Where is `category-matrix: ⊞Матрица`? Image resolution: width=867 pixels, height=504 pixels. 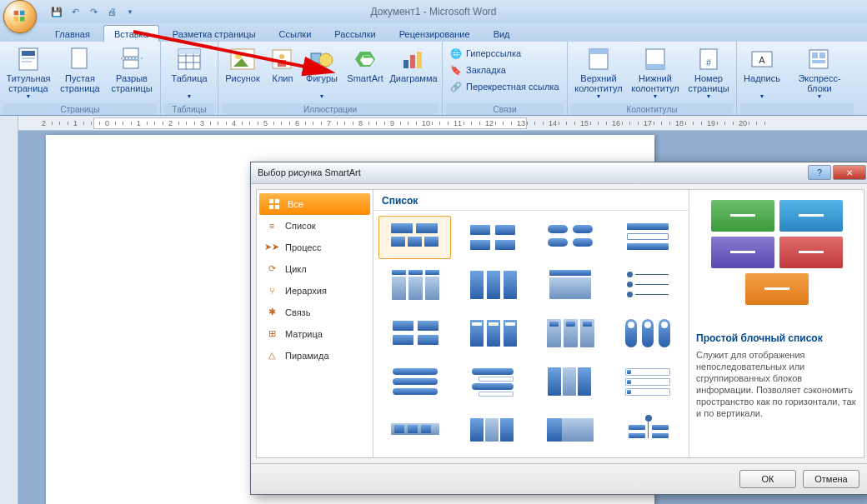
category-matrix: ⊞Матрица is located at coordinates (315, 334).